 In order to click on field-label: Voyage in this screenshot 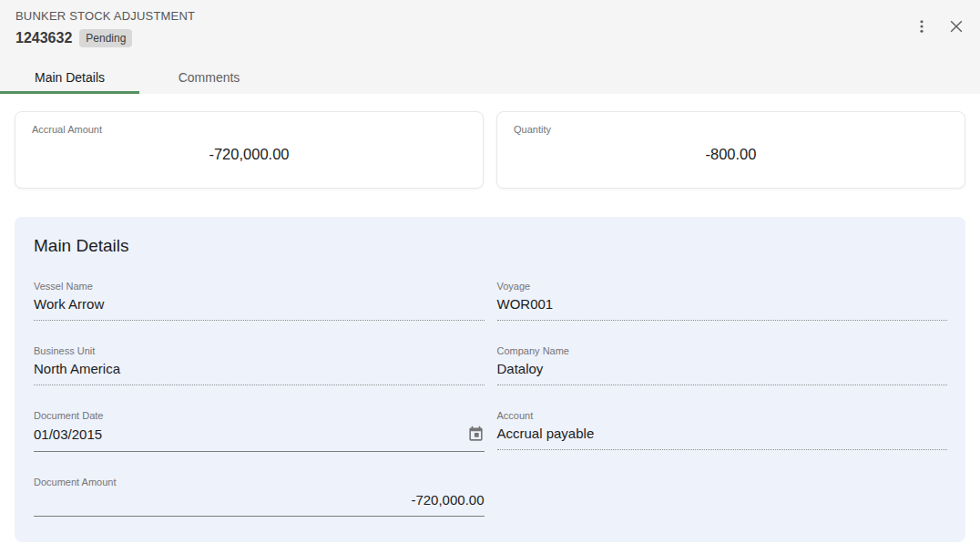, I will do `click(723, 286)`.